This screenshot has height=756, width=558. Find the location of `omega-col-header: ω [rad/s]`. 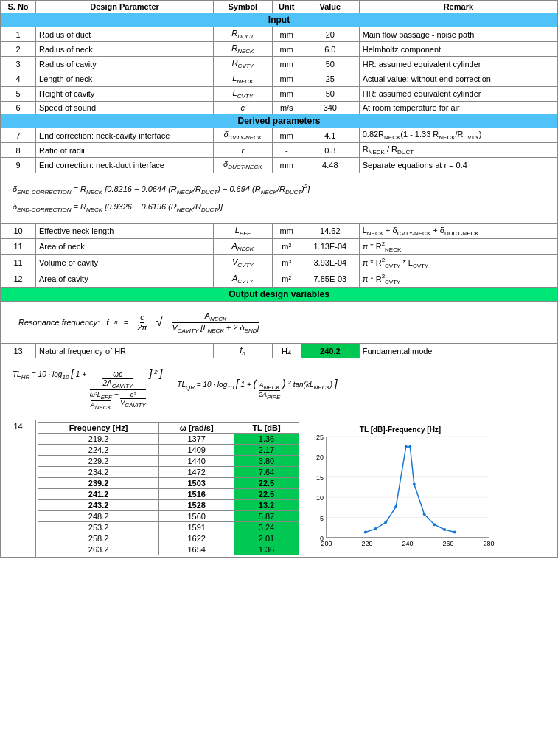

omega-col-header: ω [rad/s] is located at coordinates (197, 428).